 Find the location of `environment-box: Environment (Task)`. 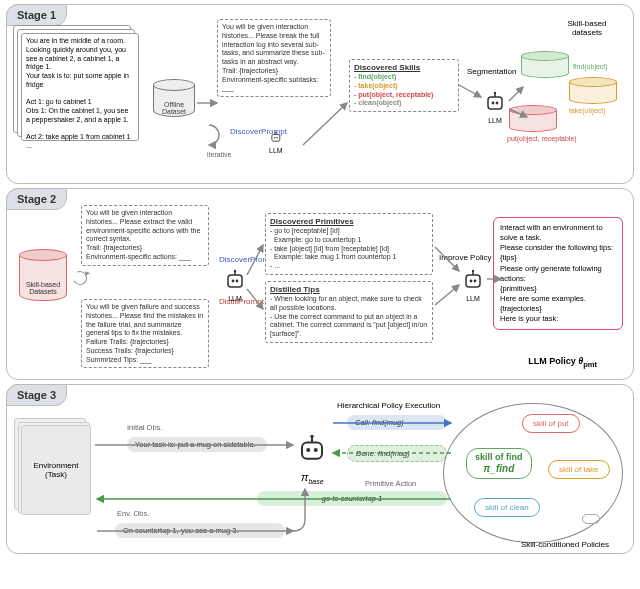

environment-box: Environment (Task) is located at coordinates (56, 470).